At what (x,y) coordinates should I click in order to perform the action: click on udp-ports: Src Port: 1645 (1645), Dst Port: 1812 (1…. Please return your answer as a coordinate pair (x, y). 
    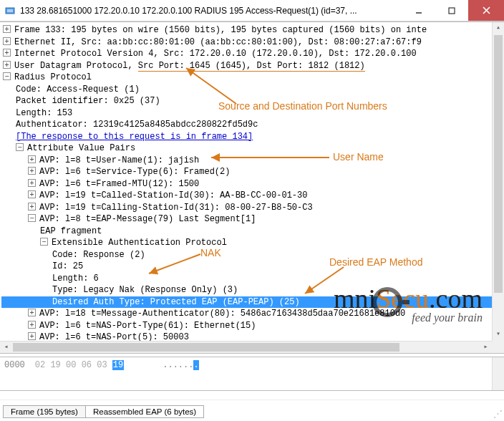
    Looking at the image, I should click on (252, 66).